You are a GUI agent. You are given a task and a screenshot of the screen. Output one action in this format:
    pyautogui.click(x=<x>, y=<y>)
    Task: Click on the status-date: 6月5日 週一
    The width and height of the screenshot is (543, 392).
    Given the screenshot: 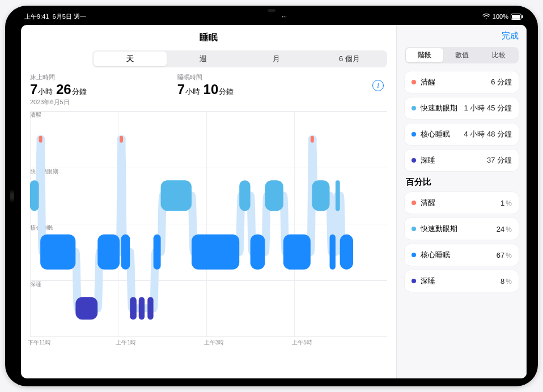 What is the action you would take?
    pyautogui.click(x=69, y=16)
    